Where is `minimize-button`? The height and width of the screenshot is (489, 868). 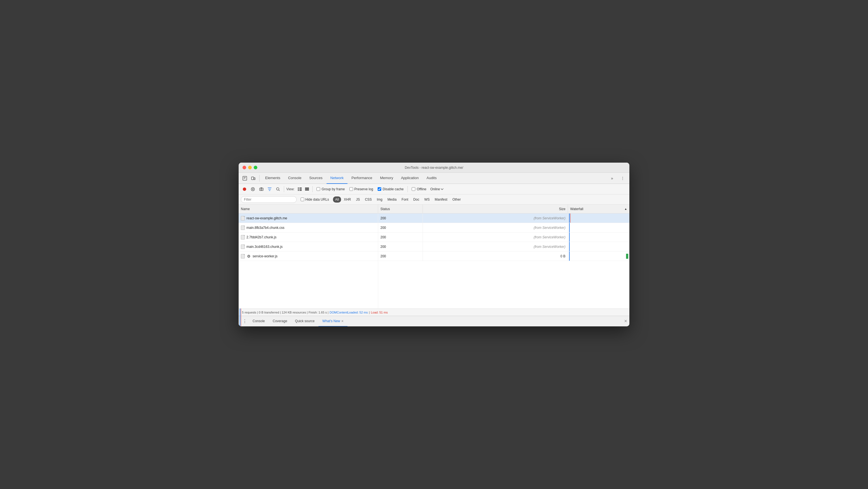
minimize-button is located at coordinates (250, 167).